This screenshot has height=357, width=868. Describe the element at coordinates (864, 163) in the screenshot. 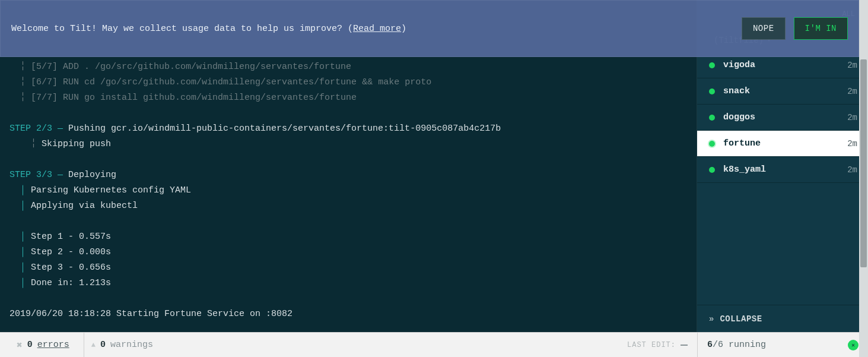

I see `scrollbar-thumb` at that location.